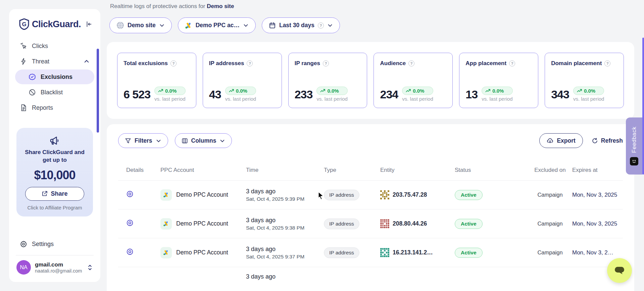 This screenshot has width=644, height=291. I want to click on sidebar-item-clicks: Clicks, so click(55, 46).